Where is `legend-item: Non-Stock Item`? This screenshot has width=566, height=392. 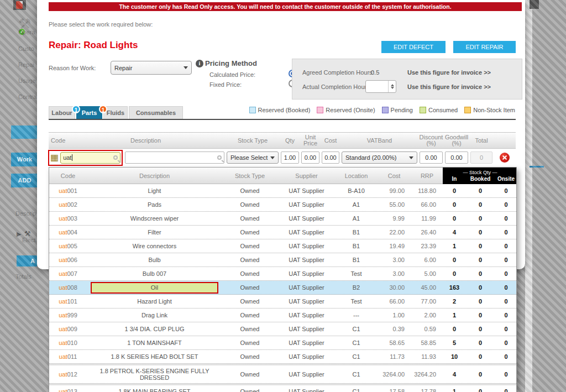
legend-item: Non-Stock Item is located at coordinates (490, 110).